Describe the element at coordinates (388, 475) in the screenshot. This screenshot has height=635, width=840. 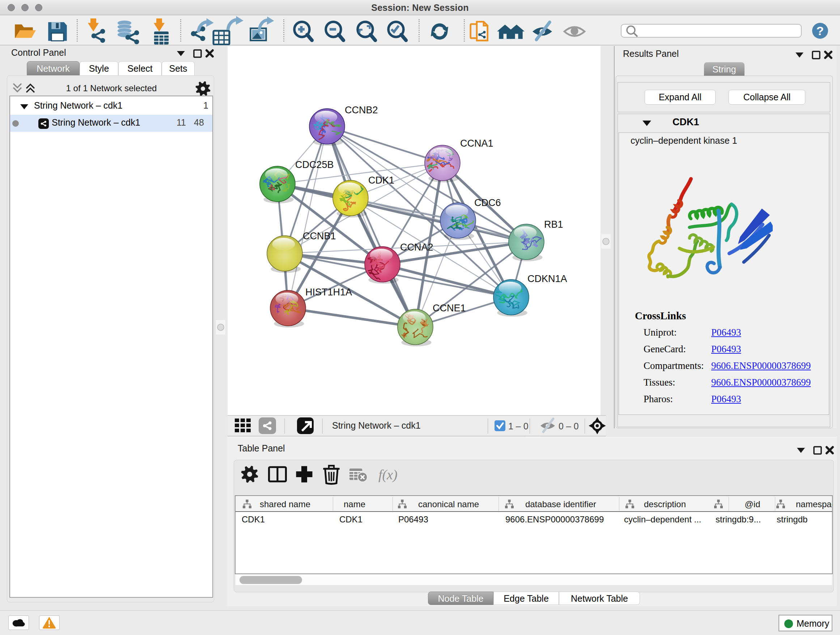
I see `svg-text: f(x)` at that location.